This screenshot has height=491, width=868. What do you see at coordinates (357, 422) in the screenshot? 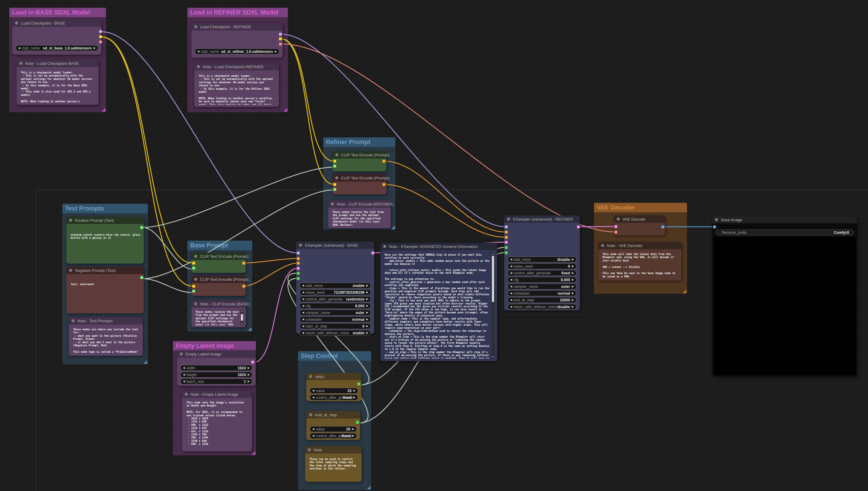
I see `output-slot-int` at bounding box center [357, 422].